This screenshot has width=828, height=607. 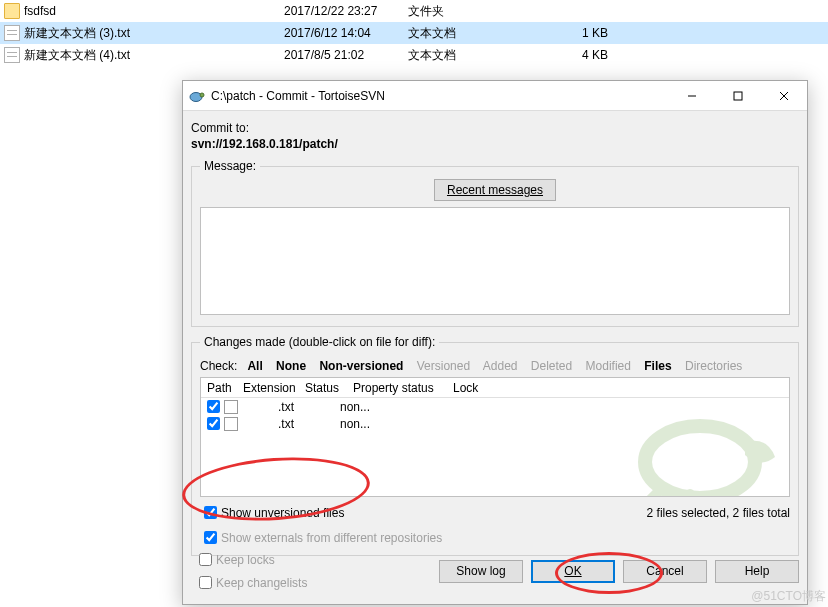 What do you see at coordinates (361, 366) in the screenshot?
I see `filter-nonversioned: Non-versioned` at bounding box center [361, 366].